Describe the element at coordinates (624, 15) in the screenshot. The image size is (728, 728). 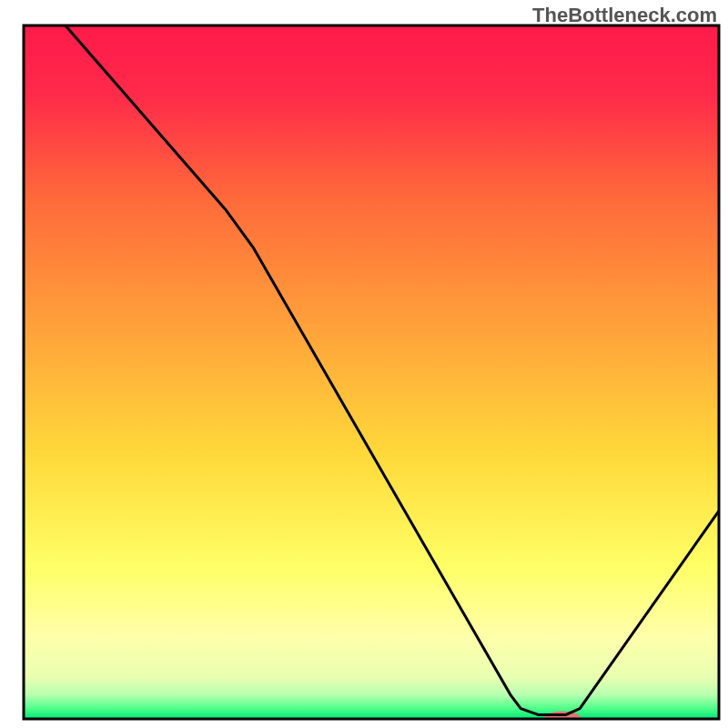
I see `watermark-text: TheBottleneck.com` at that location.